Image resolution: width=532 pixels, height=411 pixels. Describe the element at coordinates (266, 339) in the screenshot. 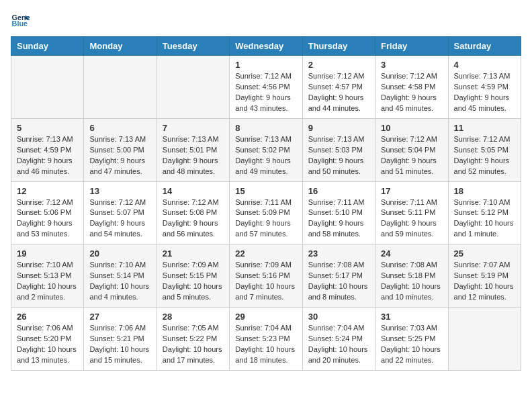

I see `calendar-week-row: 26Sunrise: 7:06 AMSunset: 5:20 PMDayligh…` at that location.